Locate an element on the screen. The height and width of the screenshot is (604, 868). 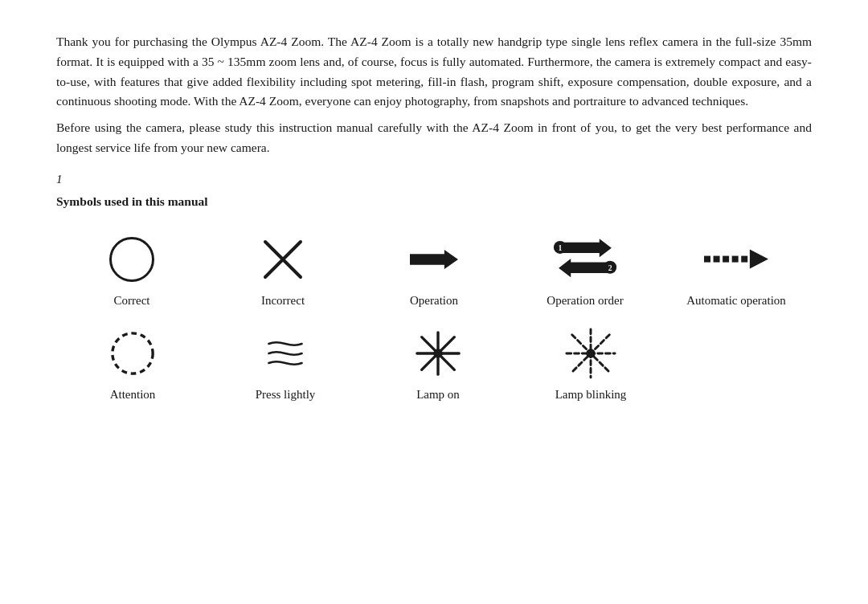
attention-label: Attention is located at coordinates (133, 395).